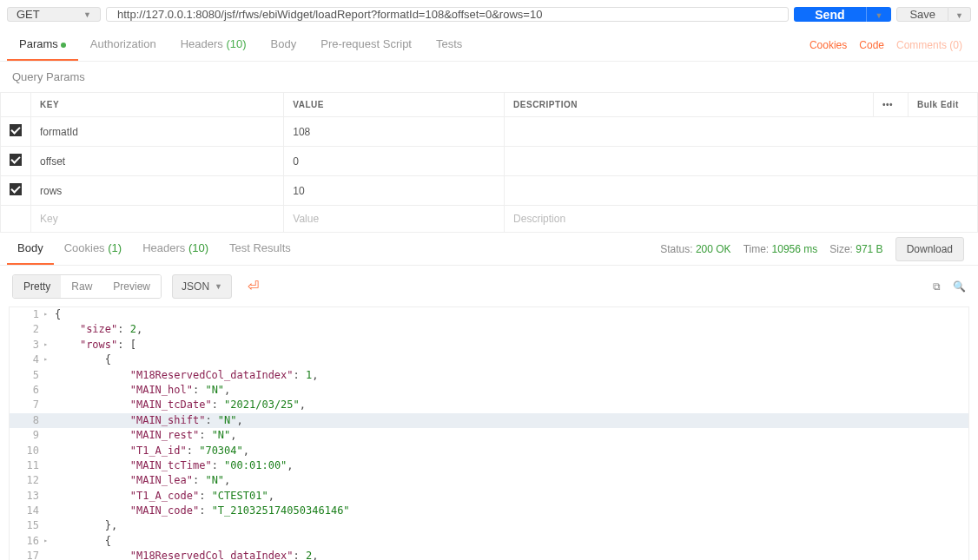  I want to click on comments-link: Comments (0), so click(929, 45).